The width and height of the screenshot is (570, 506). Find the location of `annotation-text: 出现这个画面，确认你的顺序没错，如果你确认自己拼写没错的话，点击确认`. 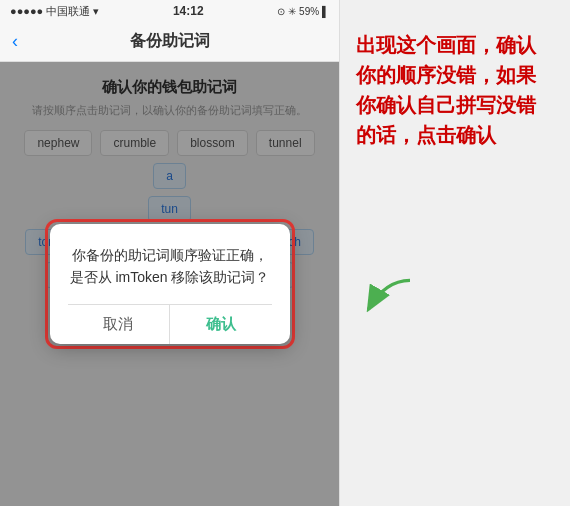

annotation-text: 出现这个画面，确认你的顺序没错，如果你确认自己拼写没错的话，点击确认 is located at coordinates (455, 90).